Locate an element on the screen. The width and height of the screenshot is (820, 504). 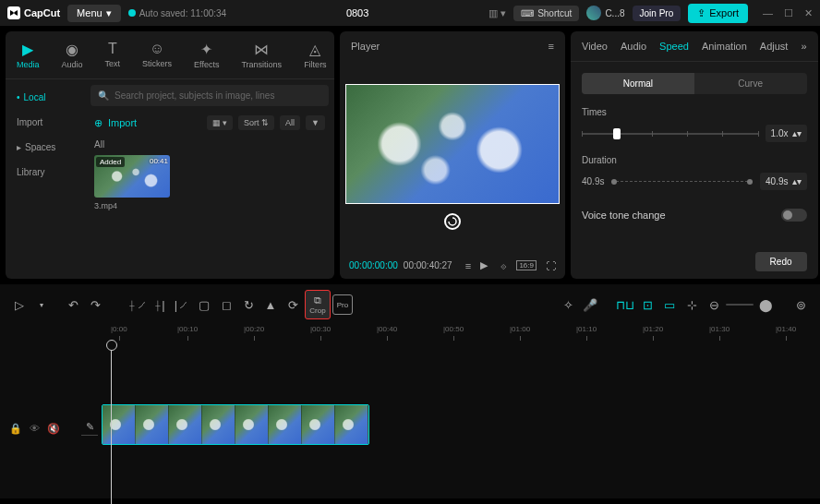
voice-tone-switch is located at coordinates (794, 215).